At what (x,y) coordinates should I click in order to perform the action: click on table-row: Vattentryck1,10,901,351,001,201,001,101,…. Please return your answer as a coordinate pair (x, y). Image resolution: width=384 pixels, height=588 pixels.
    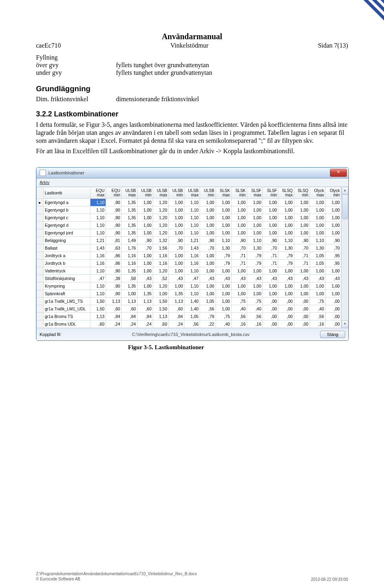
    Looking at the image, I should click on (189, 271).